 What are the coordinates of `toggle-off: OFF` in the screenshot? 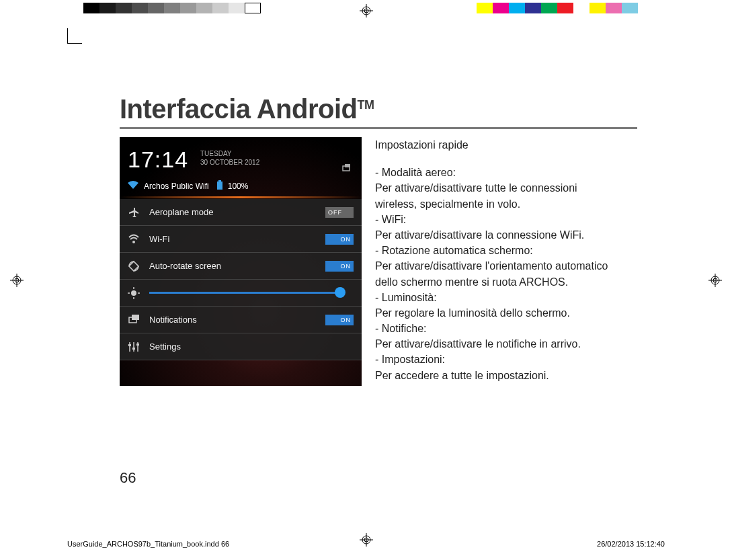 It's located at (339, 212).